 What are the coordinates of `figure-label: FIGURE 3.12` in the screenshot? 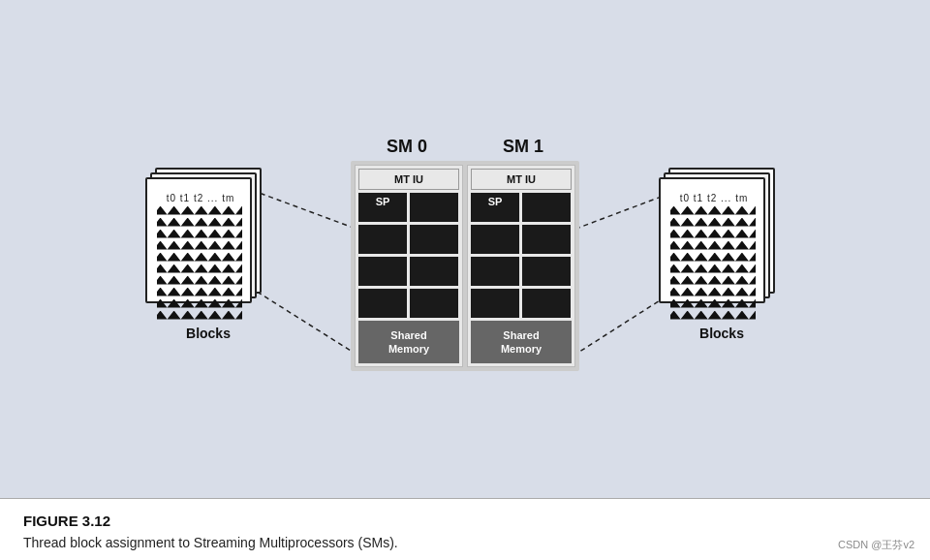 It's located at (465, 521).